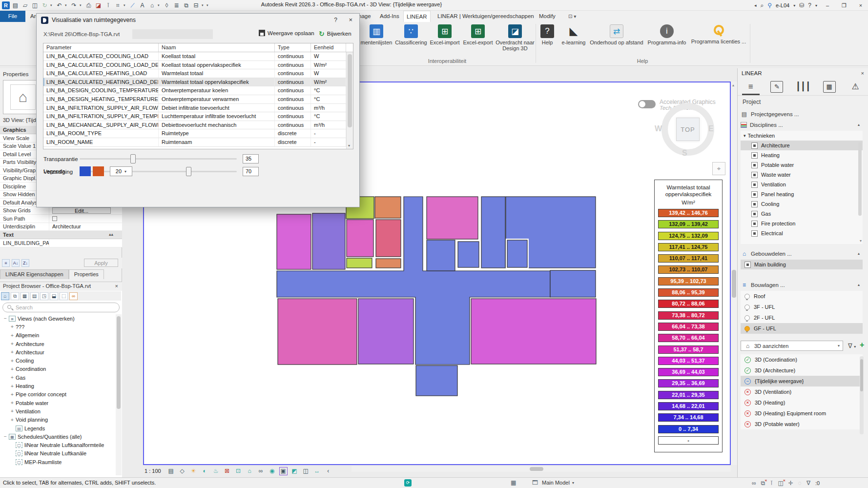 The width and height of the screenshot is (868, 488). What do you see at coordinates (617, 34) in the screenshot?
I see `remote-support-button: ⇄Onderhoud op afstand` at bounding box center [617, 34].